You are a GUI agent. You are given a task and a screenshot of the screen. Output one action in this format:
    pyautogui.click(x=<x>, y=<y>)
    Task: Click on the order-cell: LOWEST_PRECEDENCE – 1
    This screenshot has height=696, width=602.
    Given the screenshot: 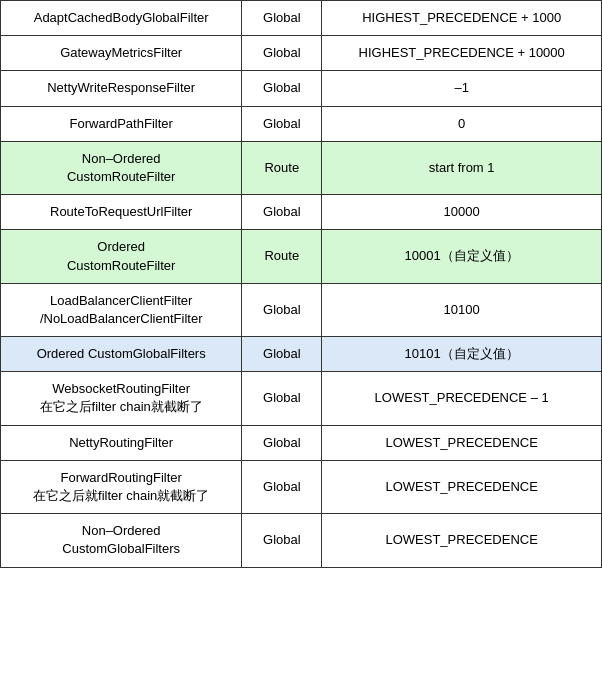 What is the action you would take?
    pyautogui.click(x=462, y=398)
    